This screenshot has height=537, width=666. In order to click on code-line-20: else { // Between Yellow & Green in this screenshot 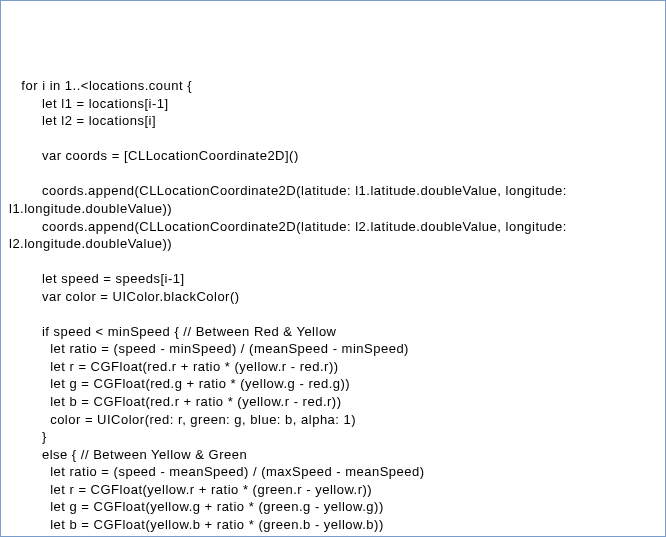, I will do `click(128, 454)`.